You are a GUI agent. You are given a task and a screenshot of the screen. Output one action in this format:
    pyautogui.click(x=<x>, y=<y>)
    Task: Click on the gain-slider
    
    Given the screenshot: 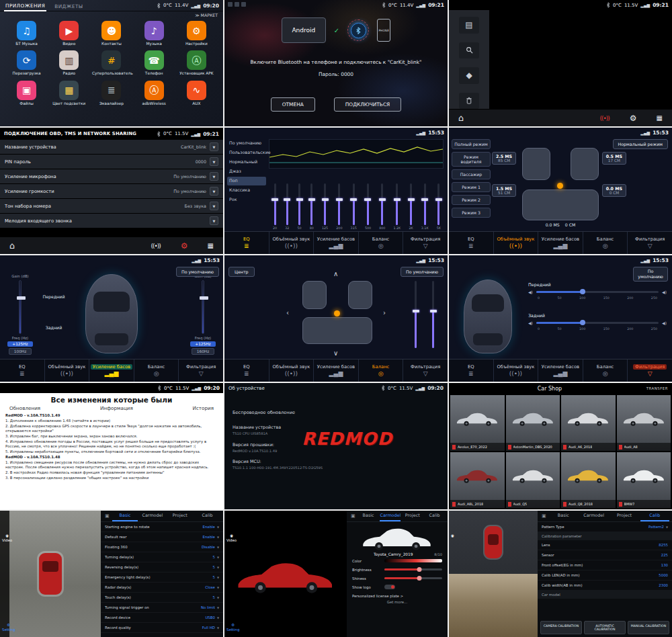 What is the action you would take?
    pyautogui.click(x=203, y=307)
    